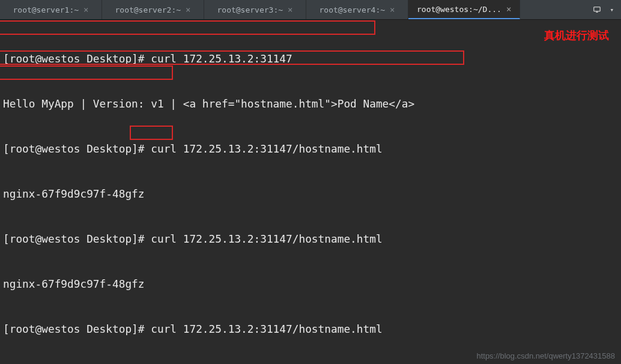 This screenshot has width=621, height=364. Describe the element at coordinates (459, 10) in the screenshot. I see `tab-label: root@westos:~/D...` at that location.